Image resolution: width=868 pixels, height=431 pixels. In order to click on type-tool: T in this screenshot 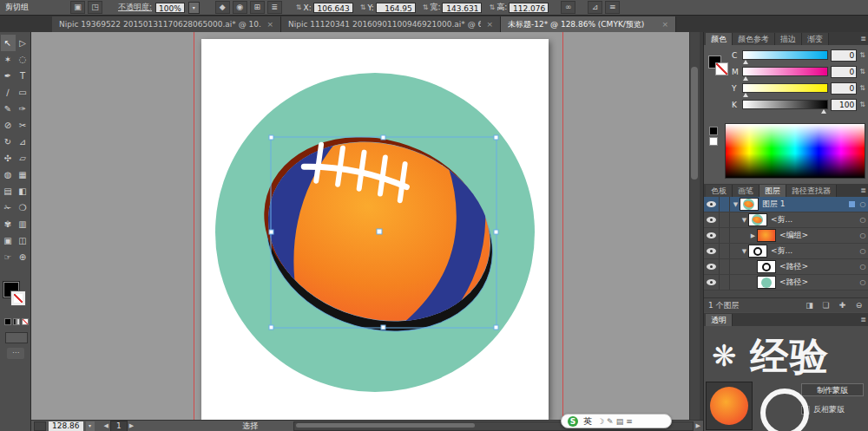, I will do `click(23, 76)`.